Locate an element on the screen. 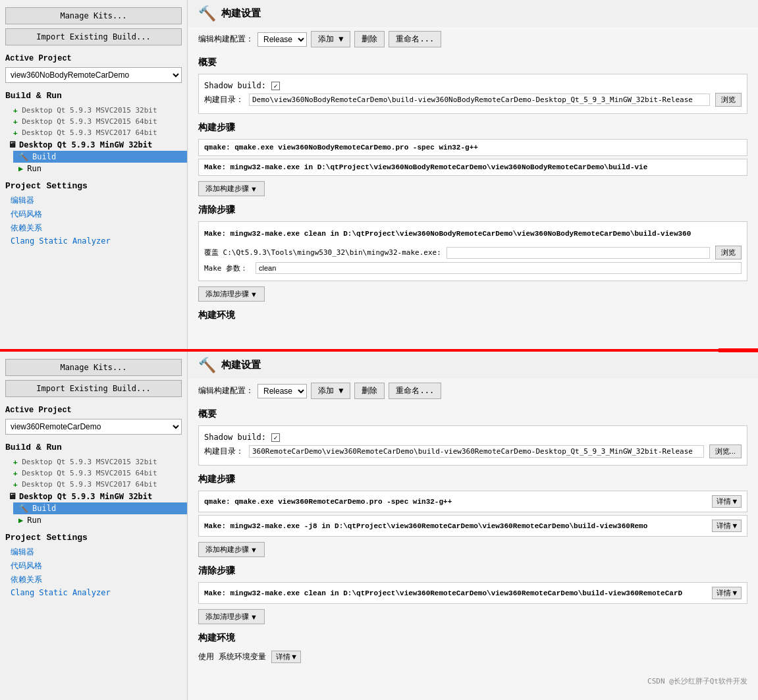  run-label: Run is located at coordinates (34, 169).